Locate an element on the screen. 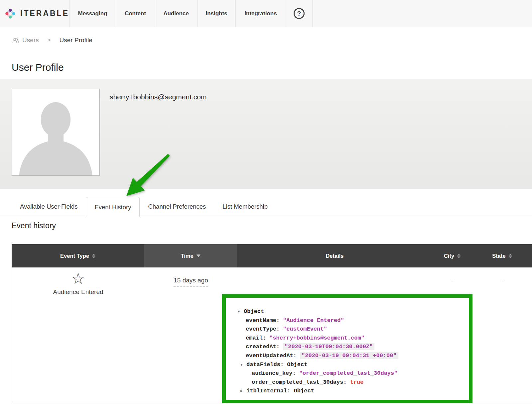 The width and height of the screenshot is (532, 405). state-cell: - is located at coordinates (502, 335).